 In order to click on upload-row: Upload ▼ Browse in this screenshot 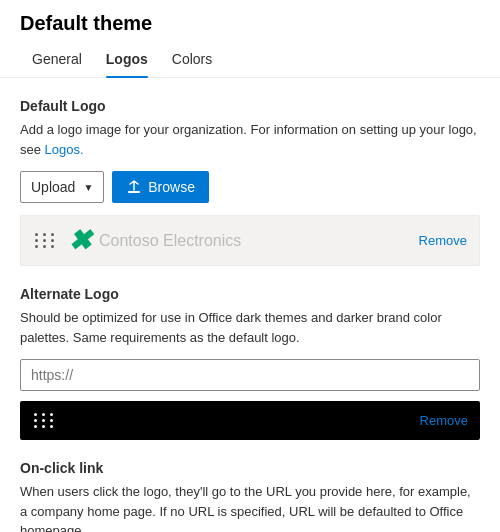, I will do `click(250, 187)`.